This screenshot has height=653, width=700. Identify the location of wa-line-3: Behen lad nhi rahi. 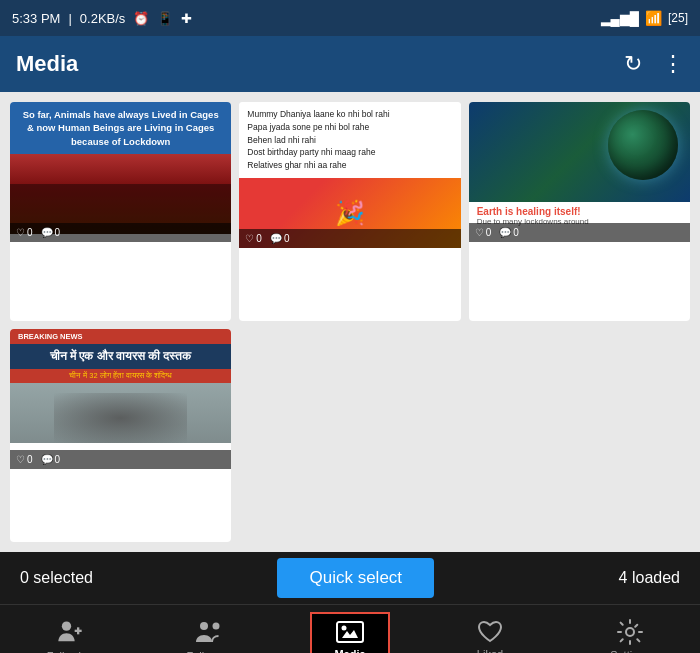
(350, 140).